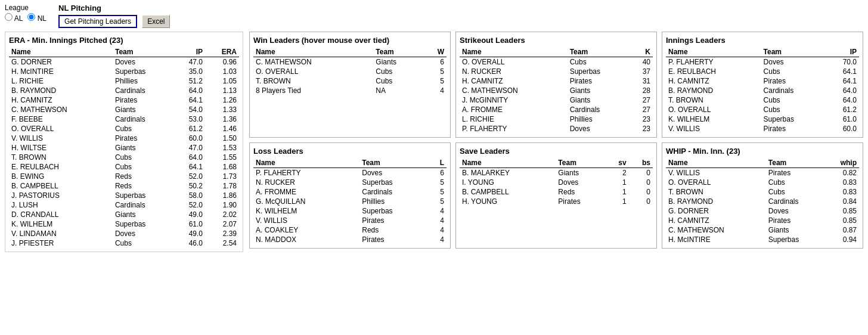  I want to click on table-cell: 1.50, so click(222, 138).